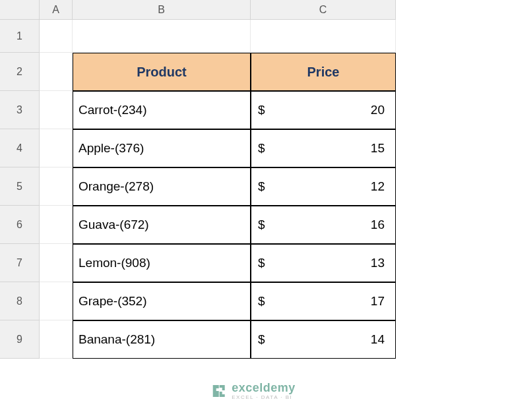 Image resolution: width=506 pixels, height=420 pixels. Describe the element at coordinates (264, 388) in the screenshot. I see `watermark-title: exceldemy` at that location.